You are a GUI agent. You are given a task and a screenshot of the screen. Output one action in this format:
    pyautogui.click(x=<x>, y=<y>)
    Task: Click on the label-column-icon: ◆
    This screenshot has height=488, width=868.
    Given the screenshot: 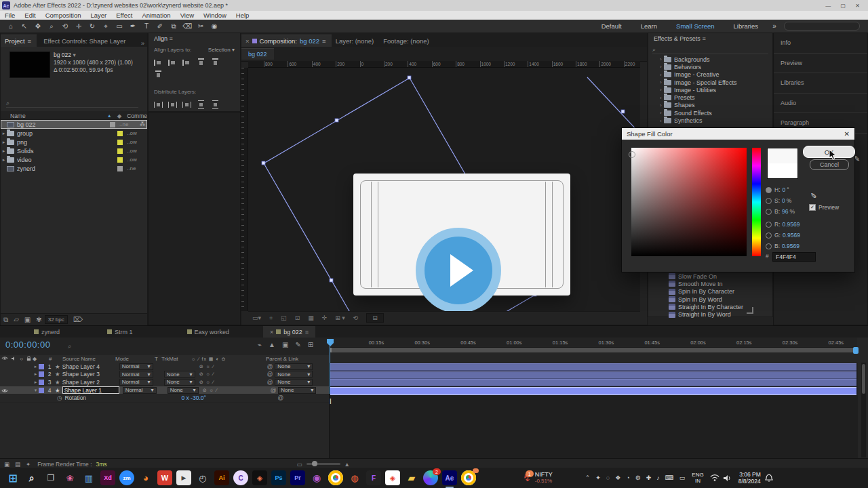 What is the action you would take?
    pyautogui.click(x=119, y=116)
    